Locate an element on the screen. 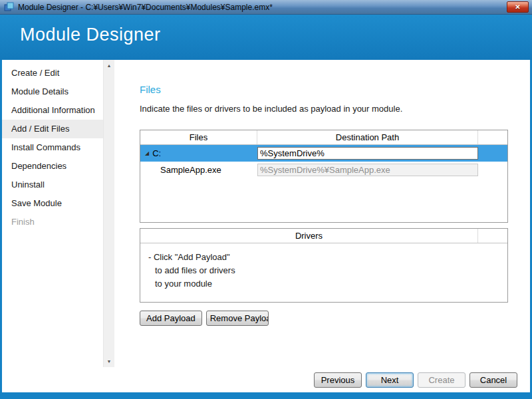 This screenshot has height=399, width=532. bottom-accent-strip is located at coordinates (266, 396).